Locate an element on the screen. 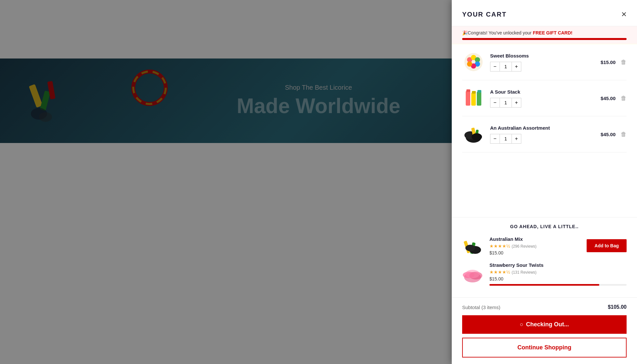 Image resolution: width=637 pixels, height=364 pixels. cart-close-button: × is located at coordinates (624, 14).